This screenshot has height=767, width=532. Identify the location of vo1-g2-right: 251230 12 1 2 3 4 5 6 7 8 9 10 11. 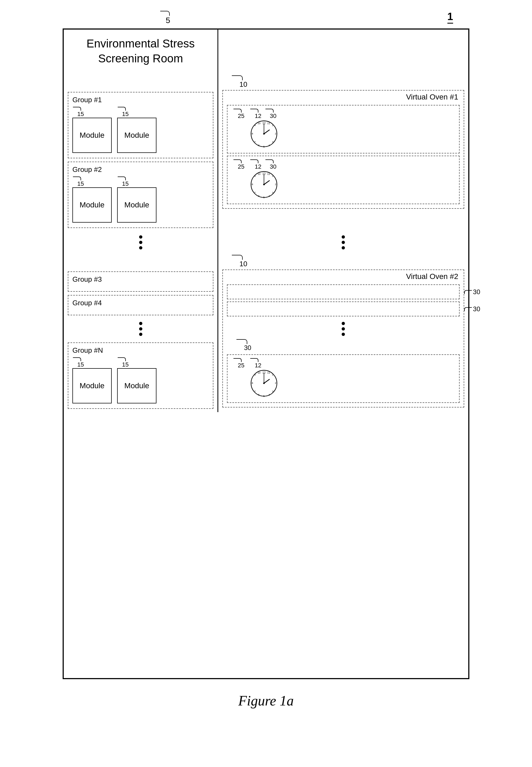
(343, 180).